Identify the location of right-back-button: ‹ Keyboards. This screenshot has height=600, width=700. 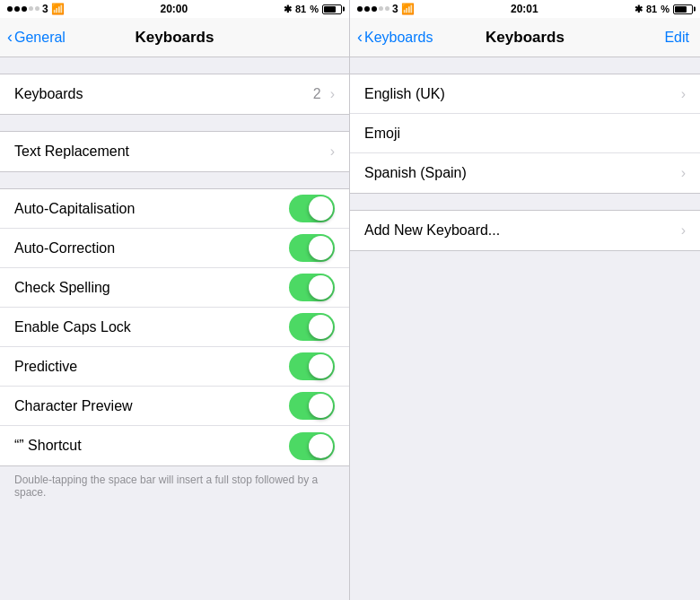
(395, 38).